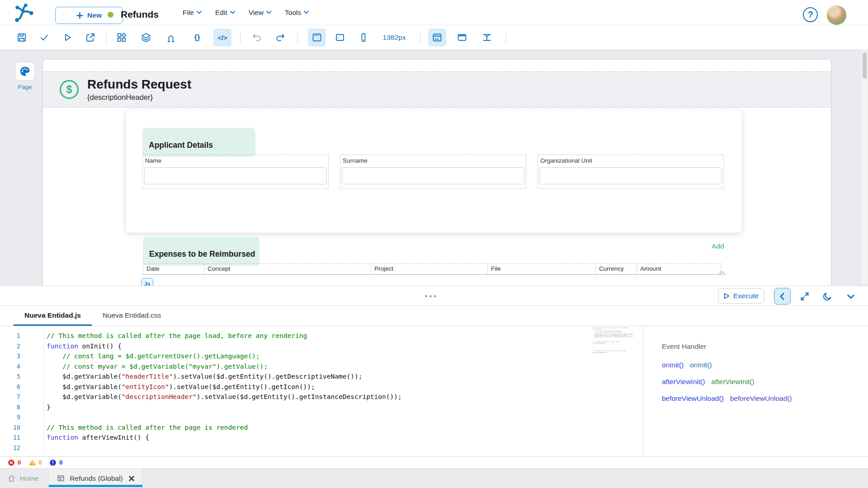 The image size is (868, 488). Describe the element at coordinates (836, 15) in the screenshot. I see `user-avatar` at that location.